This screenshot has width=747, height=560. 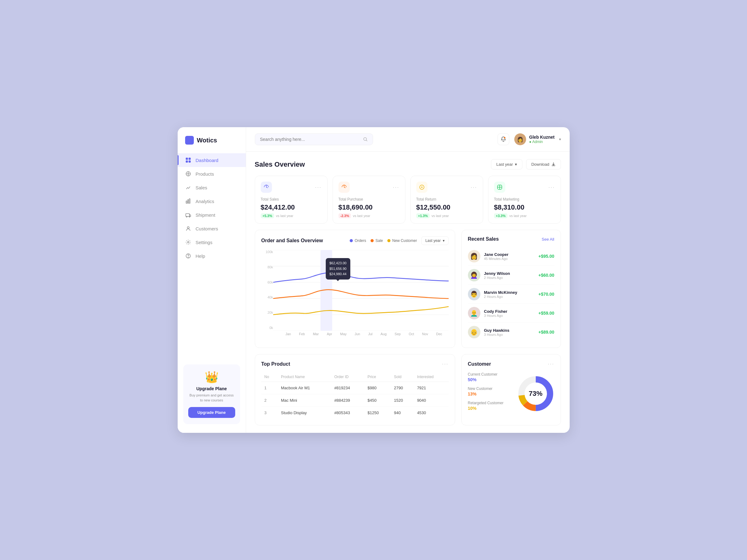 I want to click on see-all-button: See All, so click(x=548, y=239).